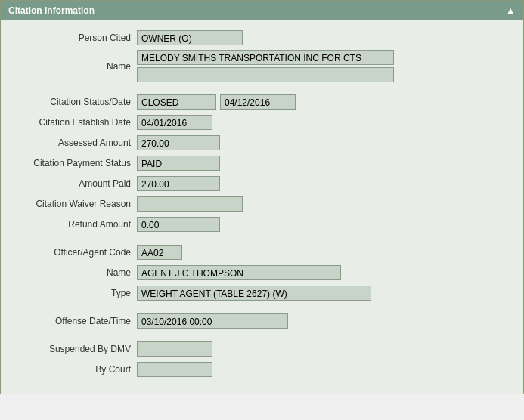 The image size is (524, 420). Describe the element at coordinates (76, 252) in the screenshot. I see `officer-label: Officer/Agent Code` at that location.